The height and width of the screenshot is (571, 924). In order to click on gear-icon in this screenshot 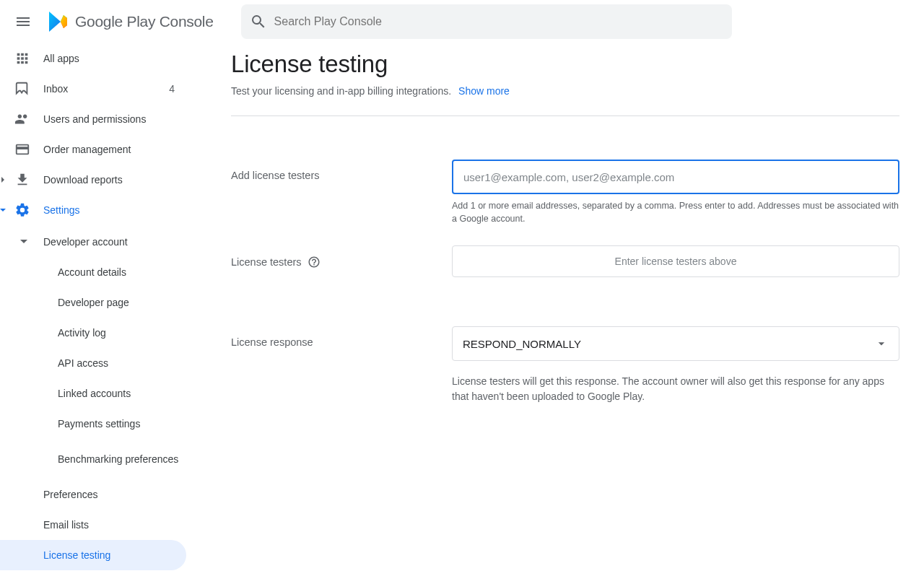, I will do `click(22, 210)`.